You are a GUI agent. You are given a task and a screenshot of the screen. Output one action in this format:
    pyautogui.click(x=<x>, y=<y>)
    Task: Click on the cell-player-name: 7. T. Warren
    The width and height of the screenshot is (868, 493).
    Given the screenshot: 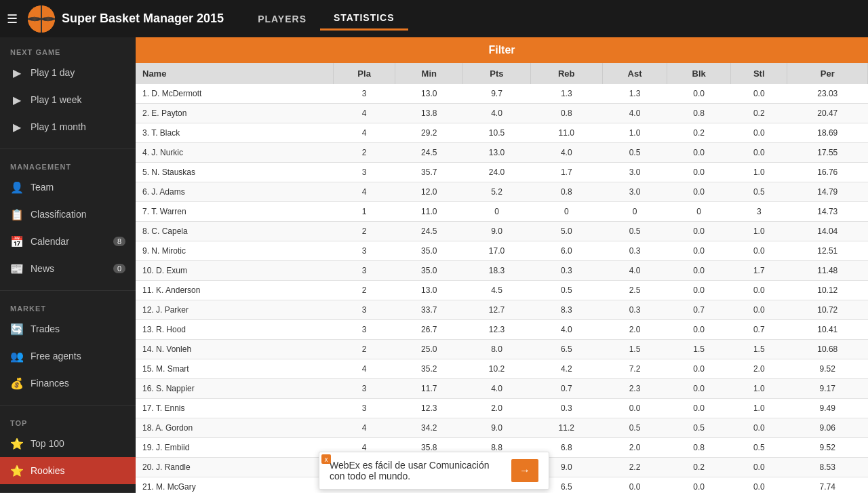 What is the action you would take?
    pyautogui.click(x=235, y=212)
    